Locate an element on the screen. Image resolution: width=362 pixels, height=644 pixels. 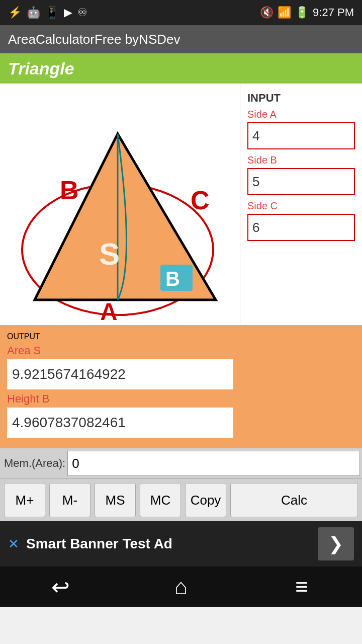
output-header: OUTPUT is located at coordinates (120, 337).